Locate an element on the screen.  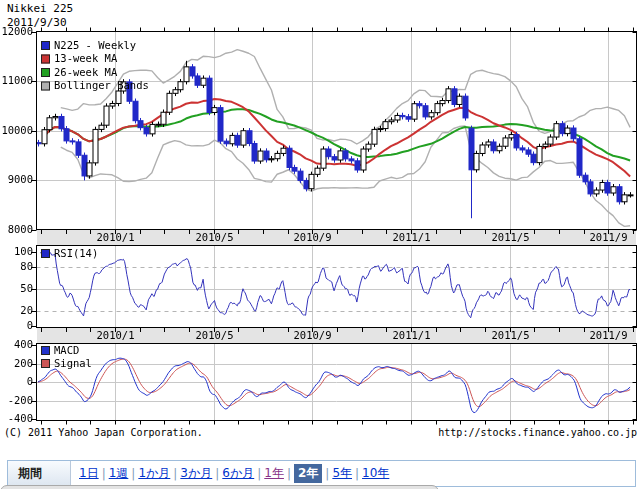
period-option-1年: 1年 is located at coordinates (274, 474).